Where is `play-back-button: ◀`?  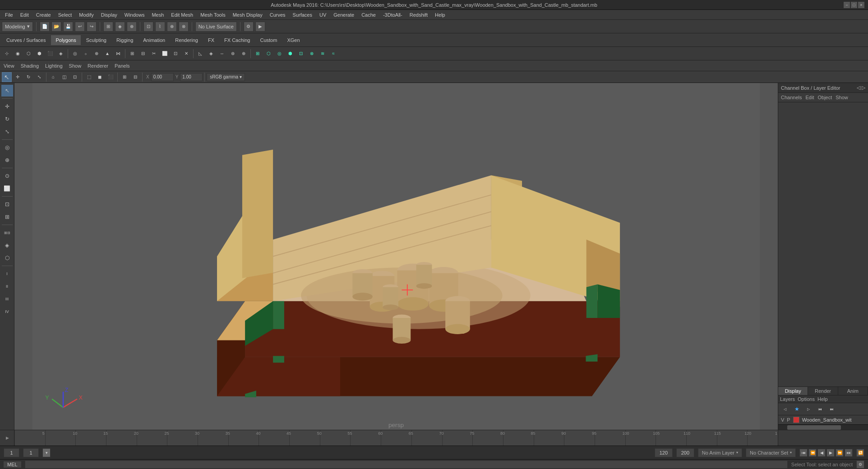 play-back-button: ◀ is located at coordinates (822, 453).